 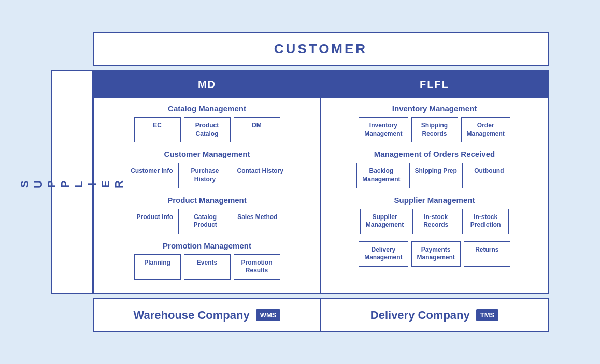 What do you see at coordinates (434, 200) in the screenshot?
I see `supplier-management-title: Supplier Management` at bounding box center [434, 200].